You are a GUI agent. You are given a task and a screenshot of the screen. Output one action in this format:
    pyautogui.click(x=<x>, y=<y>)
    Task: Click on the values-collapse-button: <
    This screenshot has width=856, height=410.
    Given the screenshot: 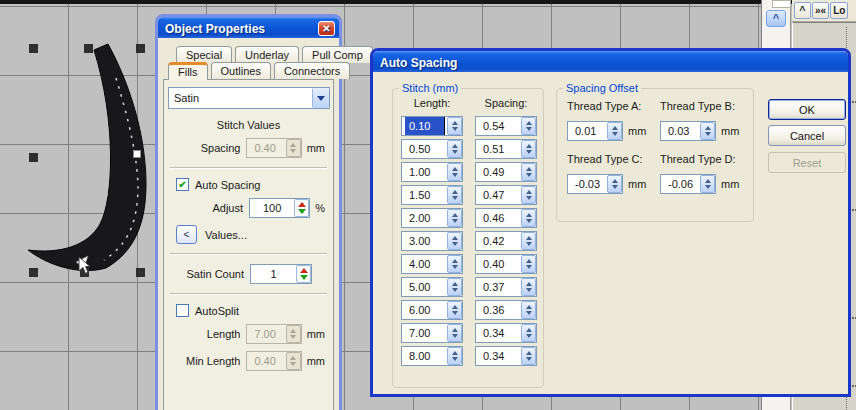 What is the action you would take?
    pyautogui.click(x=186, y=234)
    